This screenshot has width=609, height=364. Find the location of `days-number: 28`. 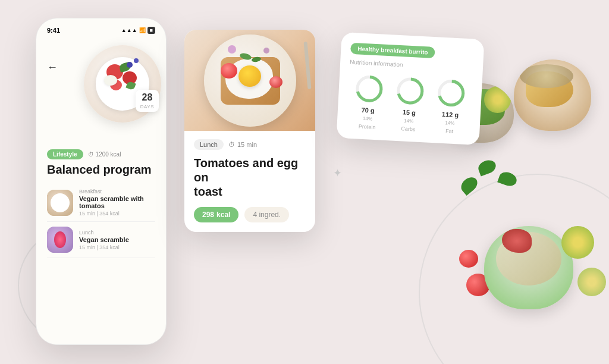

days-number: 28 is located at coordinates (147, 98).